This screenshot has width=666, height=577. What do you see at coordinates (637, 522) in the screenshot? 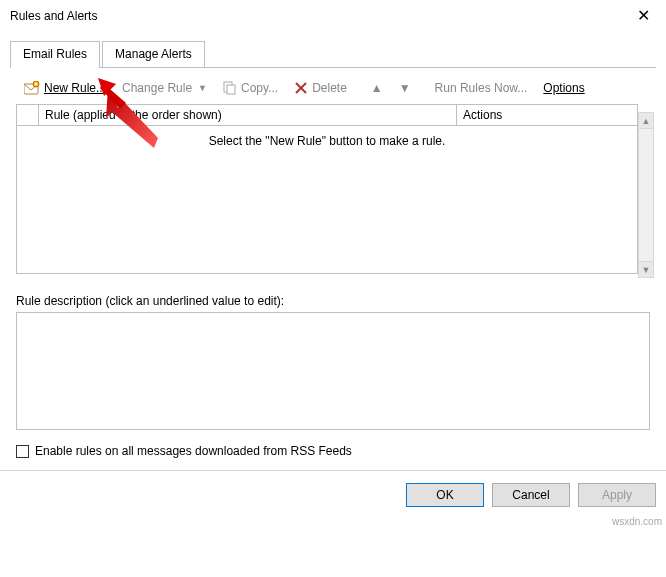
I see `watermark: wsxdn.com` at bounding box center [637, 522].